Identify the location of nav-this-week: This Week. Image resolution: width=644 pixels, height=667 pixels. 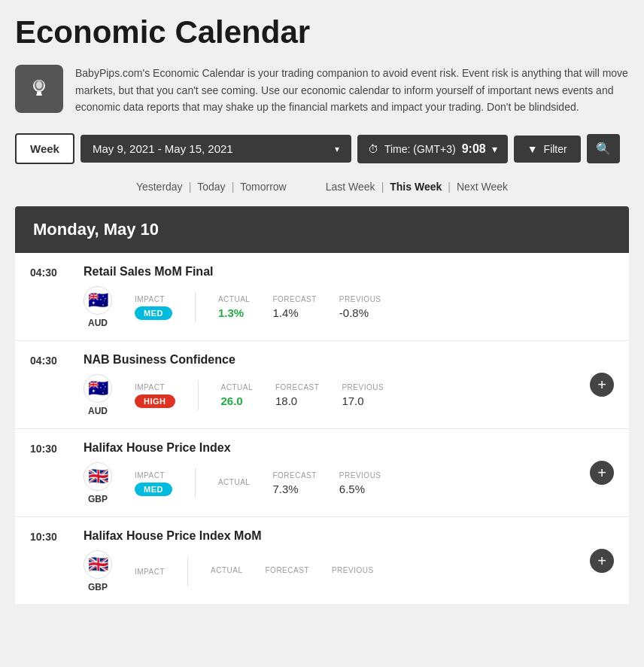
(415, 187).